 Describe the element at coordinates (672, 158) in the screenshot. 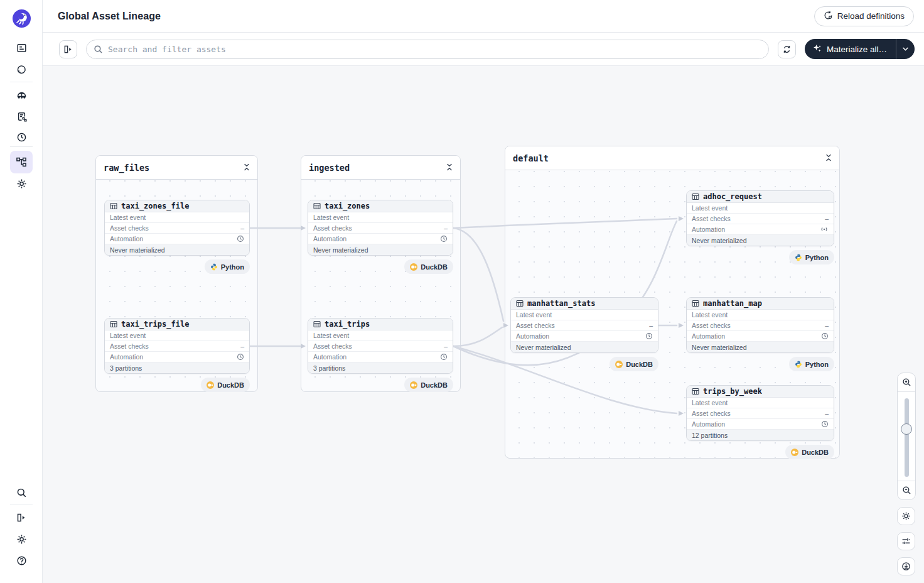

I see `group-header-default: default` at that location.